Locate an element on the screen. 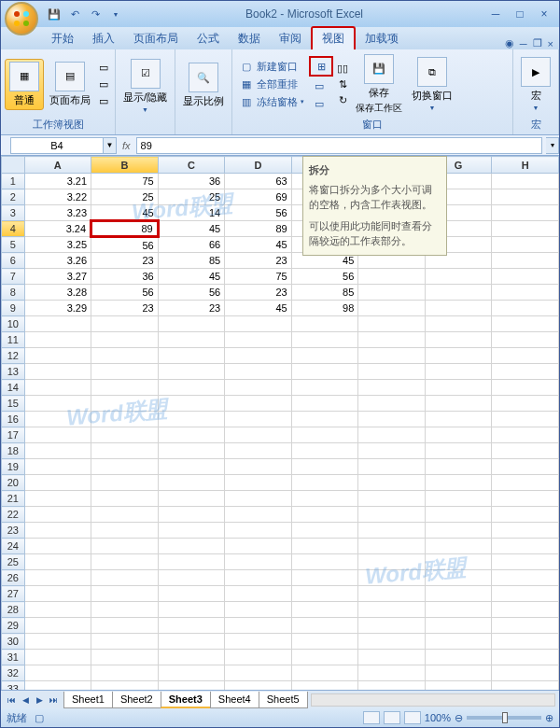 This screenshot has width=560, height=728. cell: 45 is located at coordinates (191, 276).